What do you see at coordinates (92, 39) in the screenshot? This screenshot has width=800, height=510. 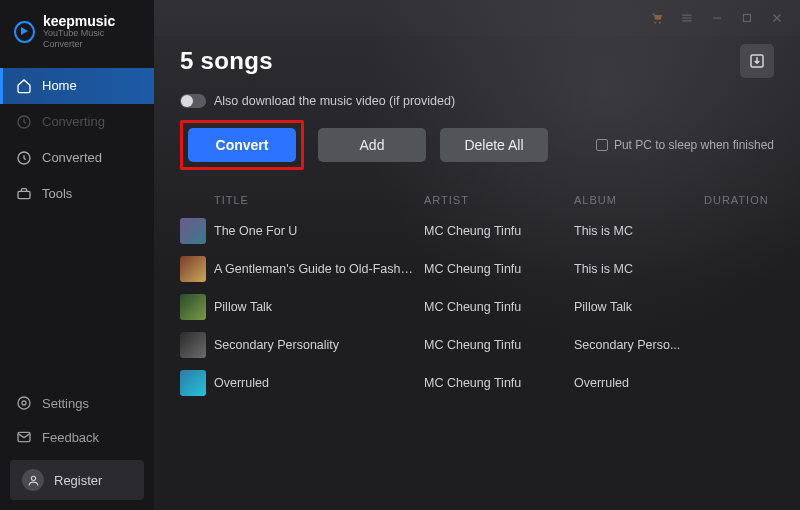 I see `brand-subtitle: YouTube Music Converter` at bounding box center [92, 39].